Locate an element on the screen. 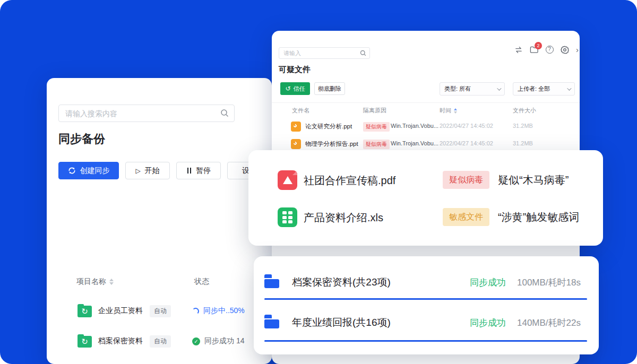  delete-label: 彻底删除 is located at coordinates (330, 89).